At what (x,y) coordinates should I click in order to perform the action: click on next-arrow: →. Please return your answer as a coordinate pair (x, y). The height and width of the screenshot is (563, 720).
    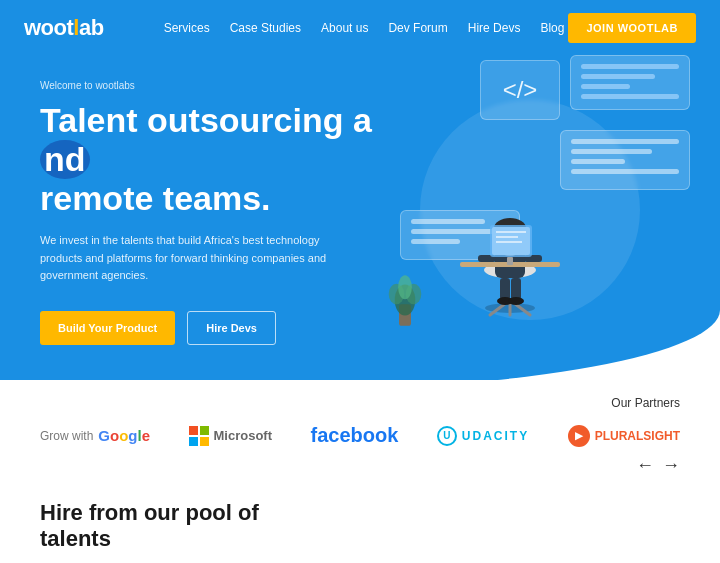
    Looking at the image, I should click on (671, 466).